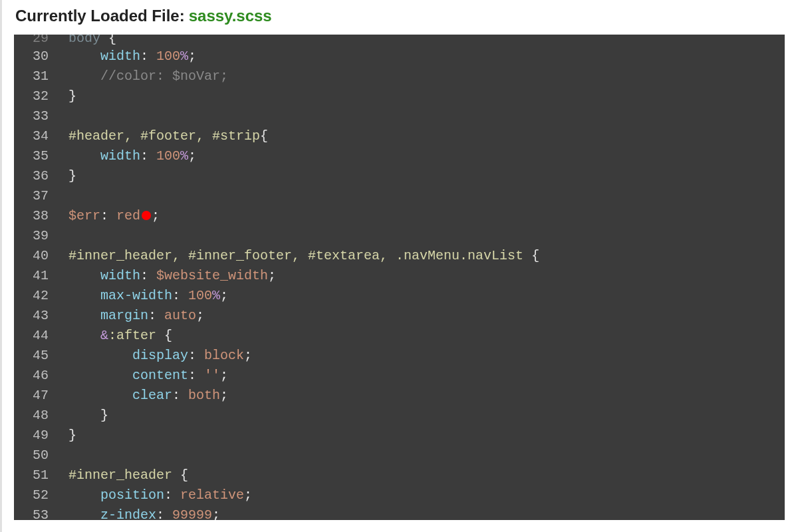  What do you see at coordinates (31, 416) in the screenshot?
I see `line-number: 48` at bounding box center [31, 416].